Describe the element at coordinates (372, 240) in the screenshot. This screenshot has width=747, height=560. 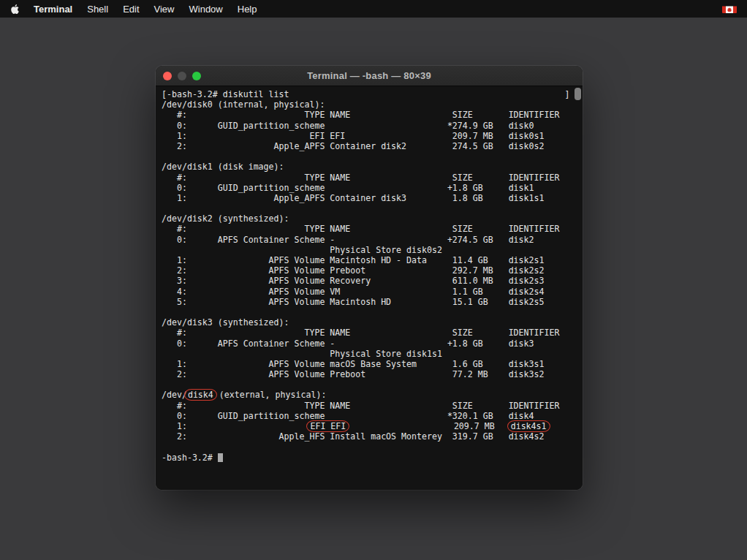
I see `terminal-line: 0: APFS Container Scheme - +274.5 GB dis…` at that location.